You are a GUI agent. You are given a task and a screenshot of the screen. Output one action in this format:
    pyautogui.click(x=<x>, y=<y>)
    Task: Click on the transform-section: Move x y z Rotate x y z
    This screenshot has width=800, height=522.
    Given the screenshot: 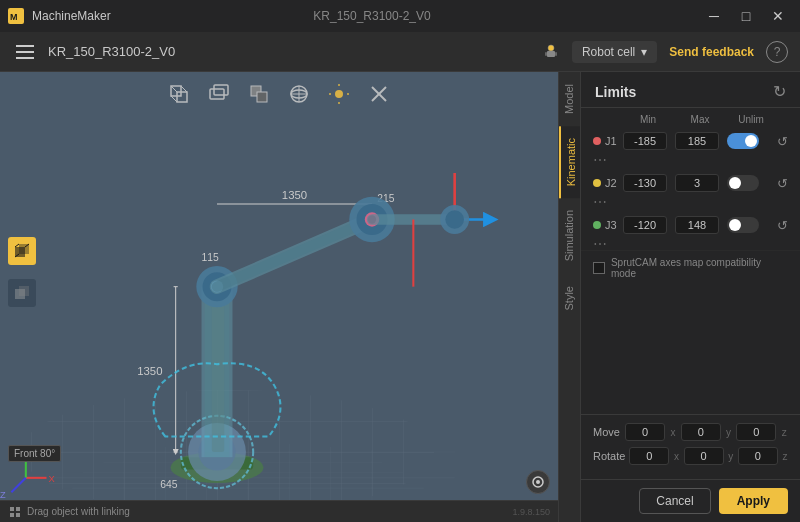 What is the action you would take?
    pyautogui.click(x=690, y=446)
    